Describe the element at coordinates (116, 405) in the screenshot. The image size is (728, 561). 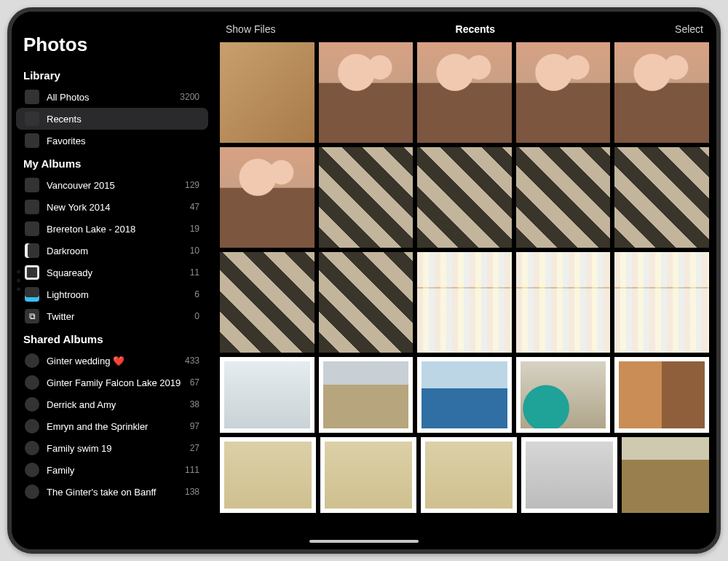
I see `sidebar-item-label: Derrick and Amy` at that location.